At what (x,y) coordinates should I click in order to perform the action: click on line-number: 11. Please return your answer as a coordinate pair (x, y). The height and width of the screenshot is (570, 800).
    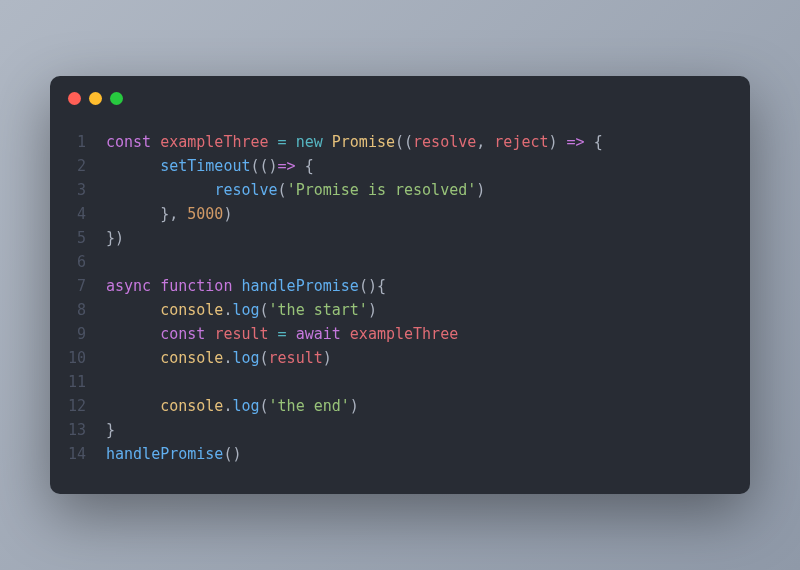
    Looking at the image, I should click on (78, 382).